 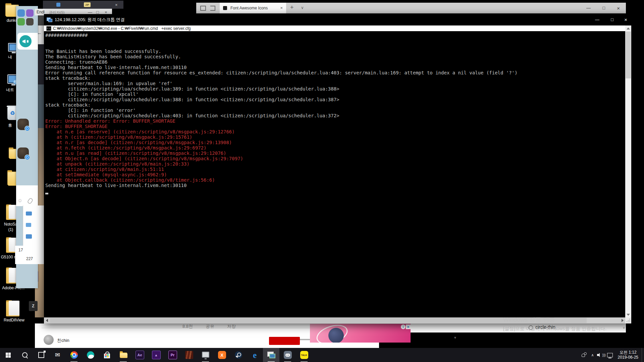 What do you see at coordinates (628, 353) in the screenshot?
I see `clock-time: 오전 1:12` at bounding box center [628, 353].